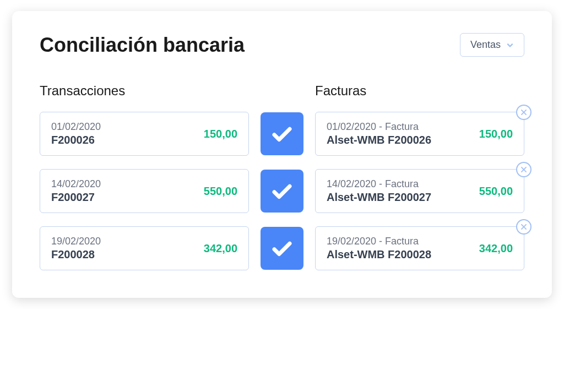  What do you see at coordinates (492, 45) in the screenshot?
I see `filter-dropdown: Ventas` at bounding box center [492, 45].